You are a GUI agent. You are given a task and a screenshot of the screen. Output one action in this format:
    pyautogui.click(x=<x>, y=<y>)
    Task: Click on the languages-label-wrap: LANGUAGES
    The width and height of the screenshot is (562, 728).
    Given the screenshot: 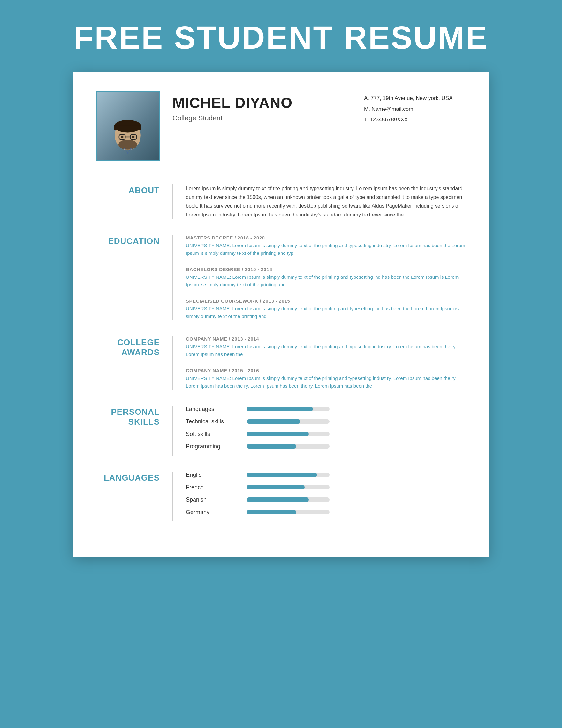 What is the action you would take?
    pyautogui.click(x=128, y=497)
    